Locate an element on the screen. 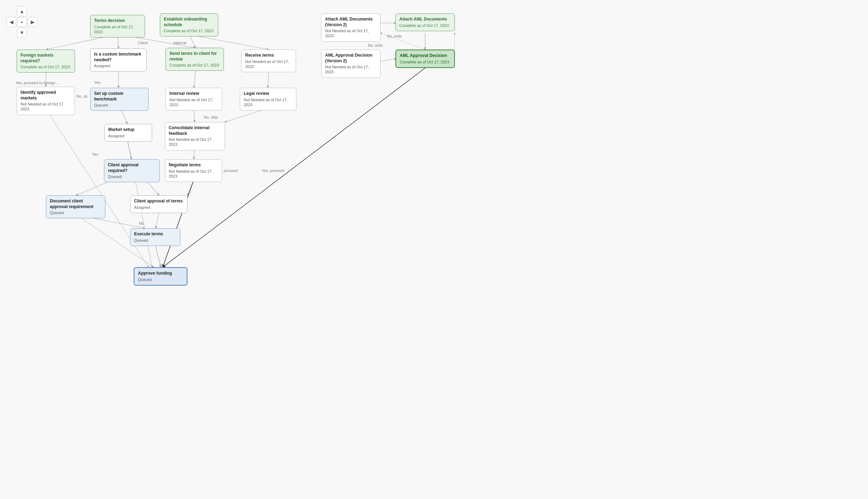 The height and width of the screenshot is (499, 868). terms-decision-status: Complete as of Oct 17, 2023 is located at coordinates (117, 30).